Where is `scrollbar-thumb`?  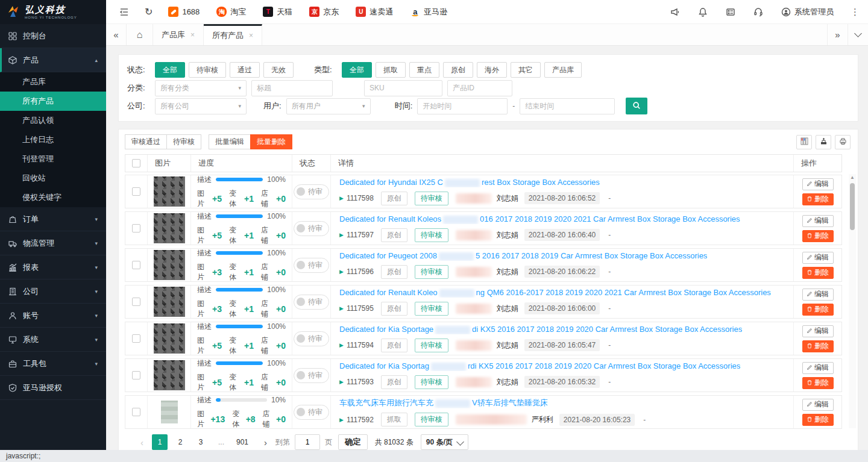
scrollbar-thumb is located at coordinates (852, 207).